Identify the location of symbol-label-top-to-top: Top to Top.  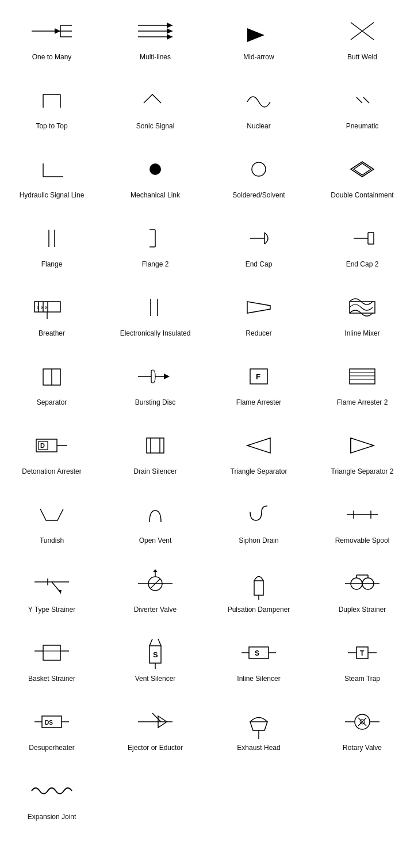
(52, 127).